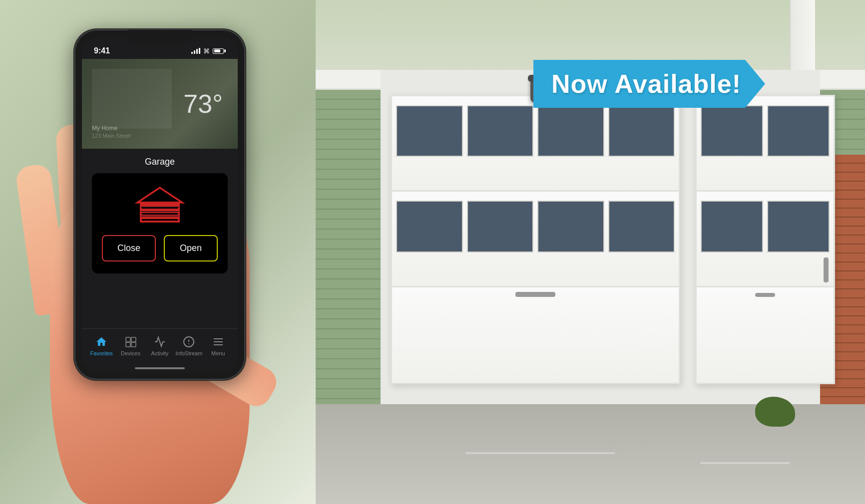 The width and height of the screenshot is (865, 504). Describe the element at coordinates (191, 249) in the screenshot. I see `open-door-button: Open` at that location.